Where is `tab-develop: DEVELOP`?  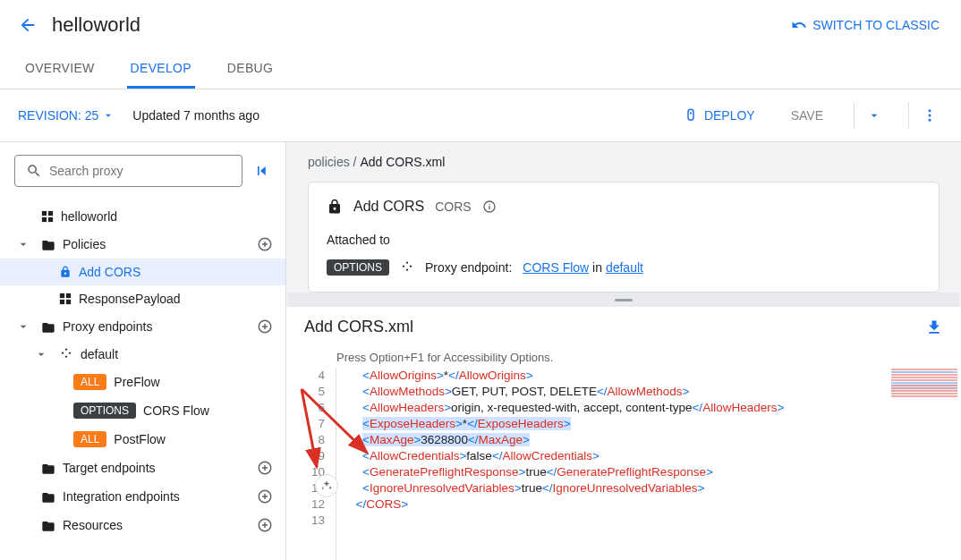
tab-develop: DEVELOP is located at coordinates (161, 70).